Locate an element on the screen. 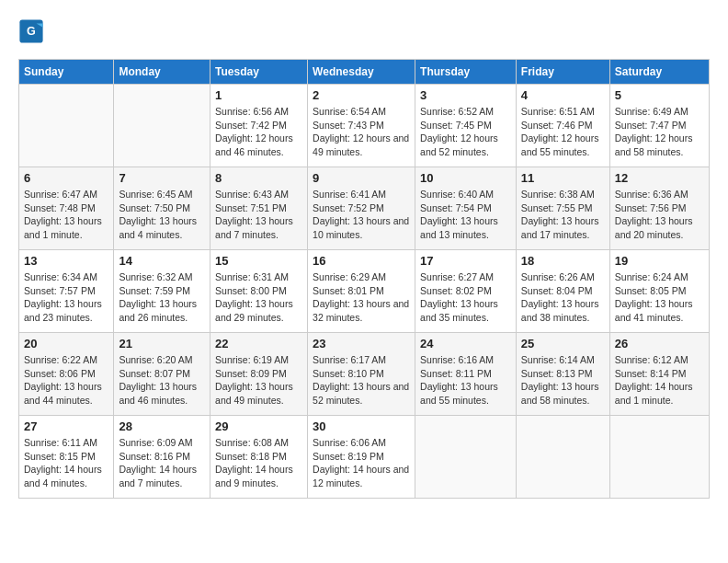 The image size is (728, 563). calendar-cell: 20Sunrise: 6:22 AM Sunset: 8:06 PM Dayli… is located at coordinates (66, 374).